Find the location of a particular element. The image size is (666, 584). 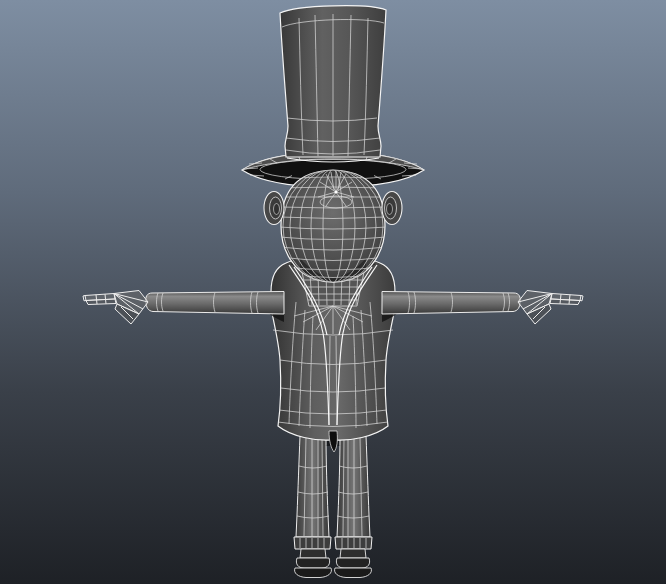

face-pole-vertex is located at coordinates (336, 192).